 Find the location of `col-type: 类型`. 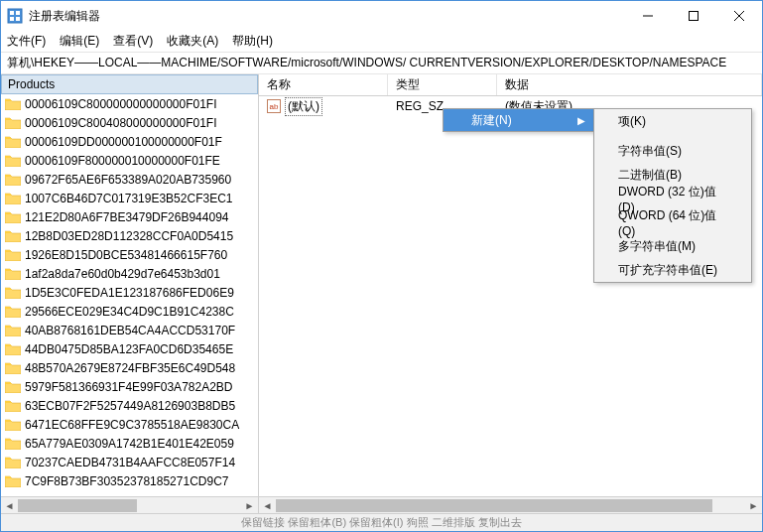

col-type: 类型 is located at coordinates (443, 85).